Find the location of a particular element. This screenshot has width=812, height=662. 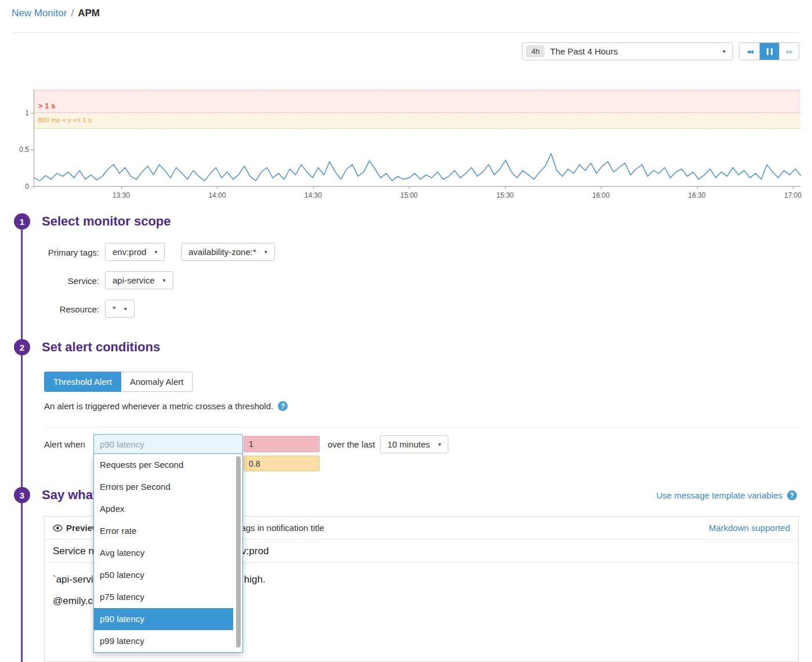

alert-row-divider is located at coordinates (421, 427).